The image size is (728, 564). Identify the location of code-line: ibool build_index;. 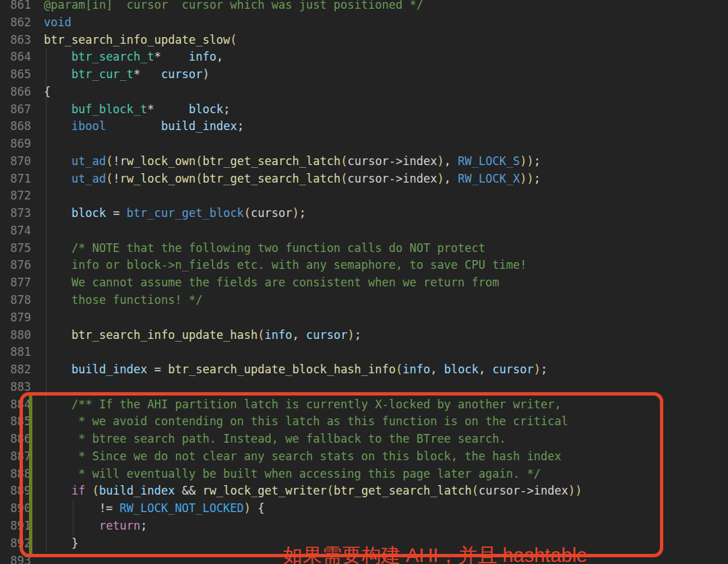
(313, 127).